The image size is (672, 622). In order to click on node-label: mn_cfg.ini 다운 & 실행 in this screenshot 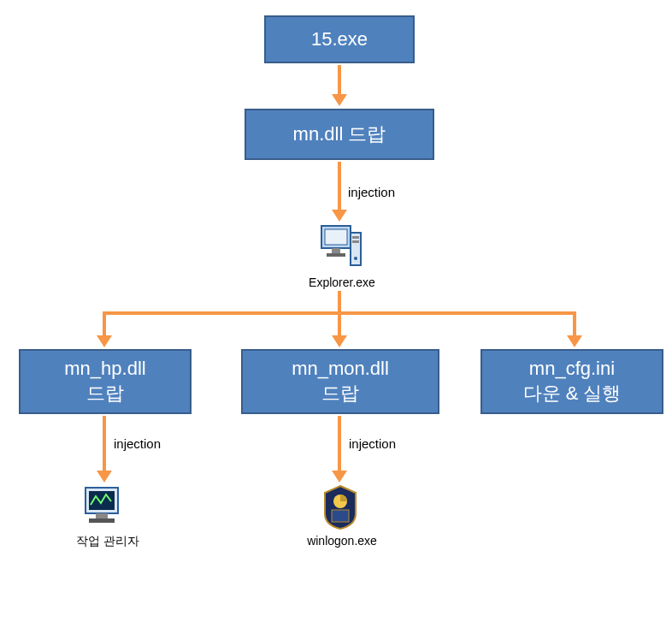, I will do `click(573, 382)`.